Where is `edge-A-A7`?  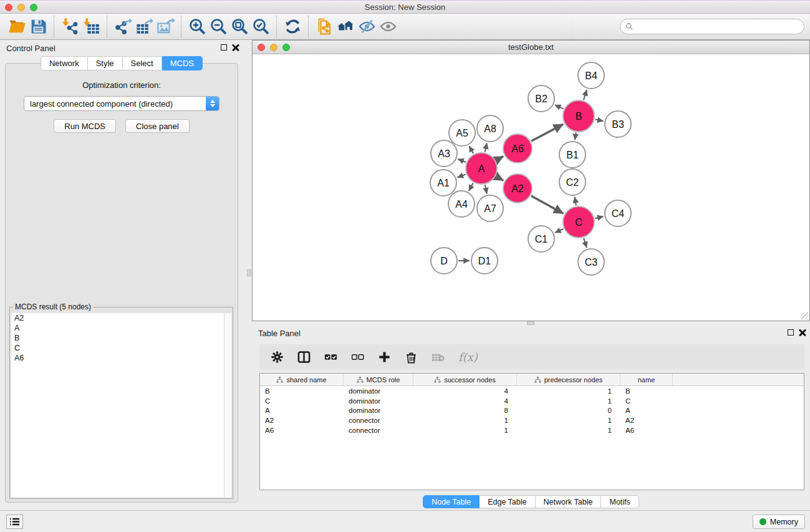
edge-A-A7 is located at coordinates (486, 189).